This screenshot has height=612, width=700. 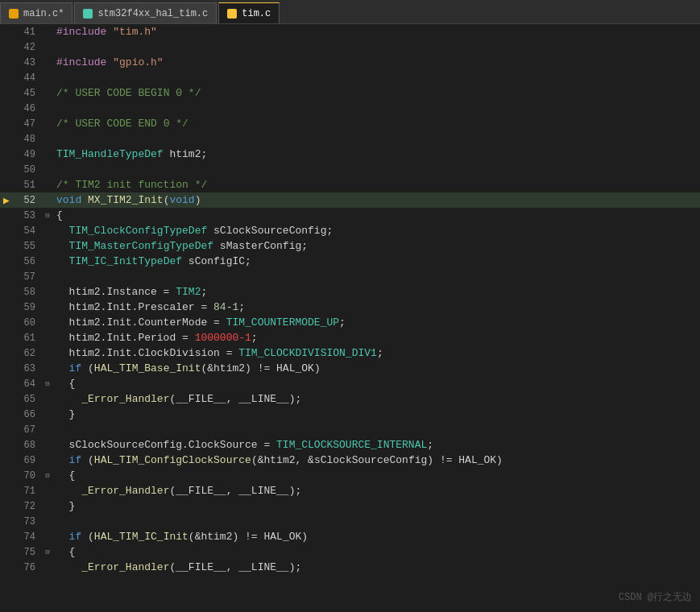 I want to click on tab-label-main_c: main.c*, so click(x=43, y=14).